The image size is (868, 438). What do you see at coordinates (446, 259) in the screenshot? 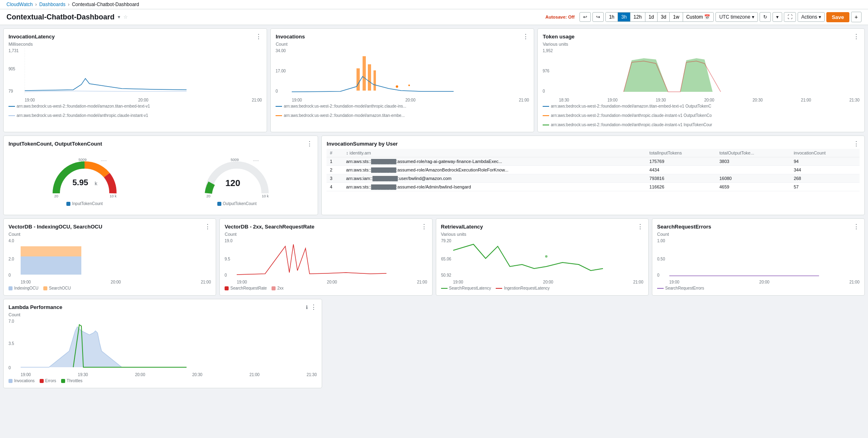
I see `svg-text: 65.06` at bounding box center [446, 259].